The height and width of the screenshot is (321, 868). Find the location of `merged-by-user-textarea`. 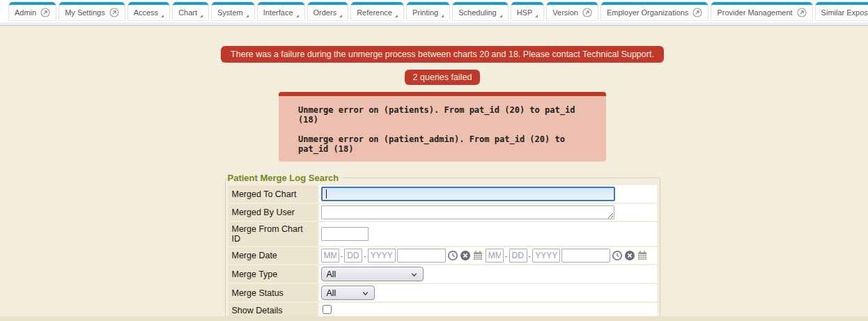

merged-by-user-textarea is located at coordinates (468, 212).